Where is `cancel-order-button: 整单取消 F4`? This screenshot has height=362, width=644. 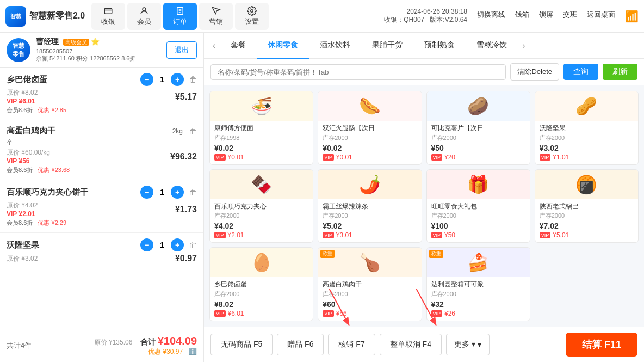
cancel-order-button: 整单取消 F4 is located at coordinates (411, 345).